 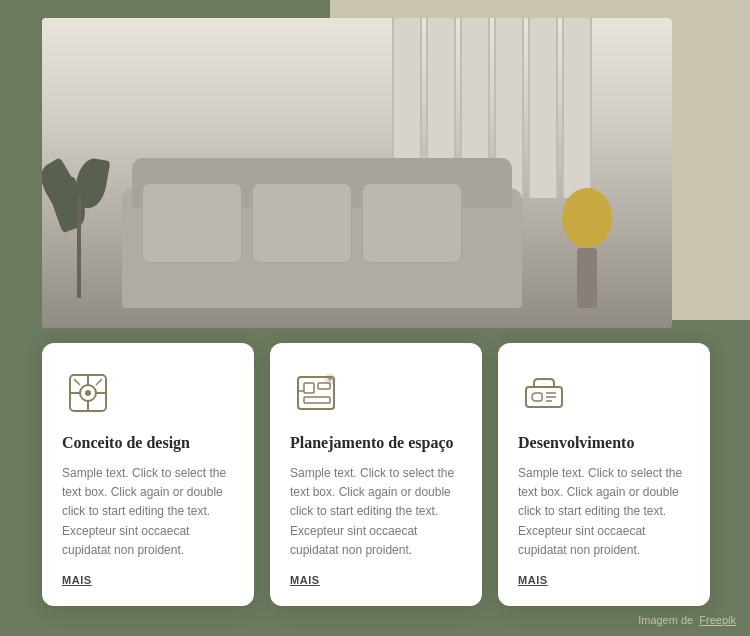 I want to click on sofa, so click(x=322, y=248).